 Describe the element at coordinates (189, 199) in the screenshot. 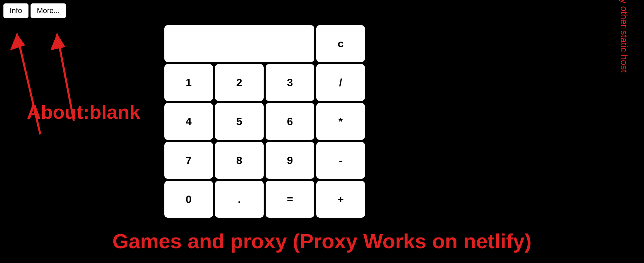

I see `calc-key-0: 0` at that location.